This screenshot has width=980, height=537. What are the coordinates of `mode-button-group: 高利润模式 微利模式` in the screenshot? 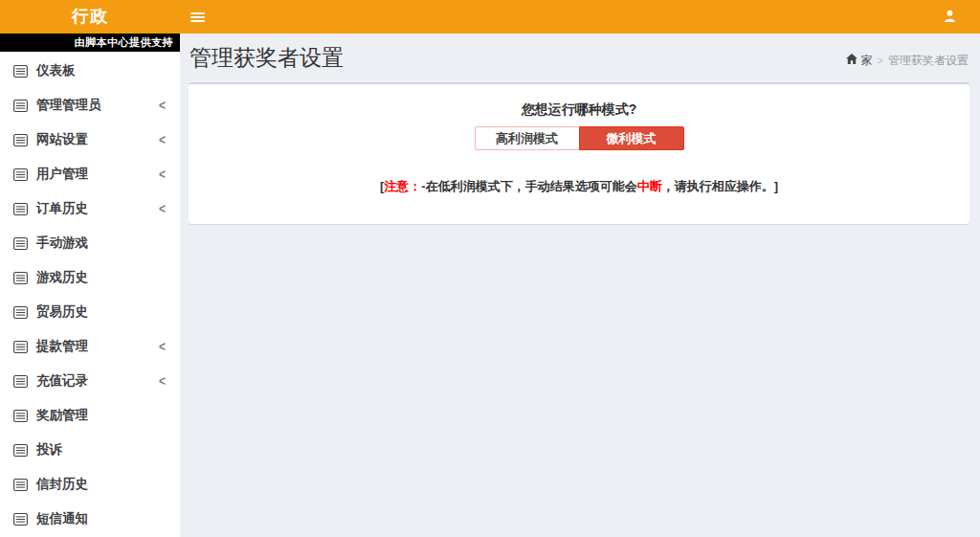 It's located at (580, 138).